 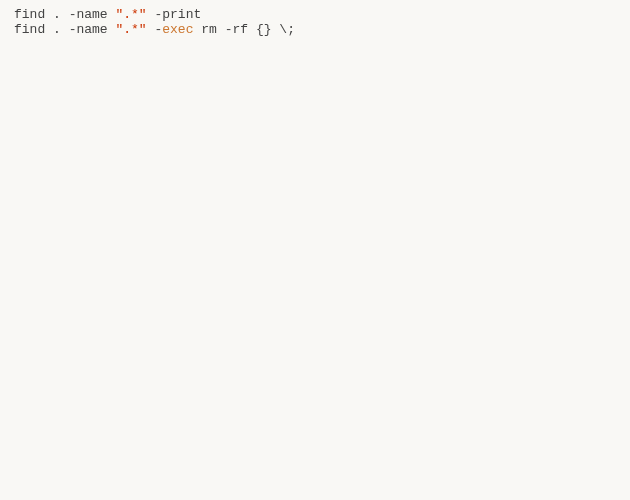 I want to click on code-token: exec, so click(x=178, y=30).